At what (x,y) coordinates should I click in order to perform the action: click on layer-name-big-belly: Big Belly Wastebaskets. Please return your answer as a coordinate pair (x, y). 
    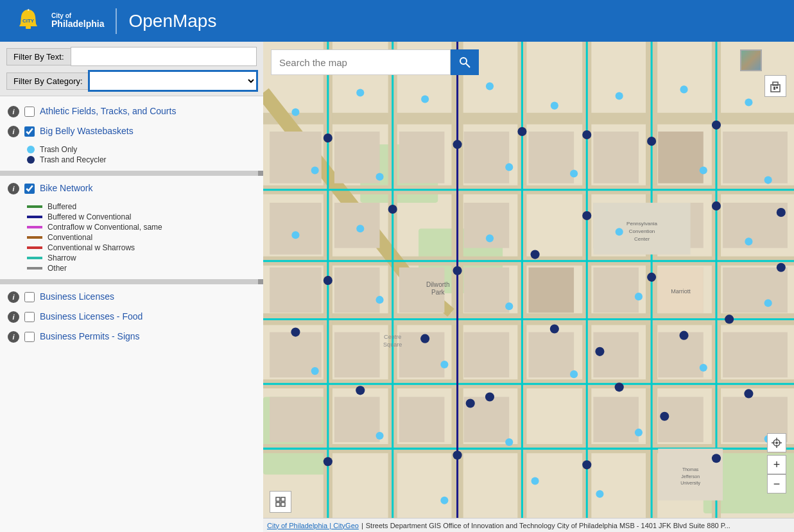
    Looking at the image, I should click on (87, 131).